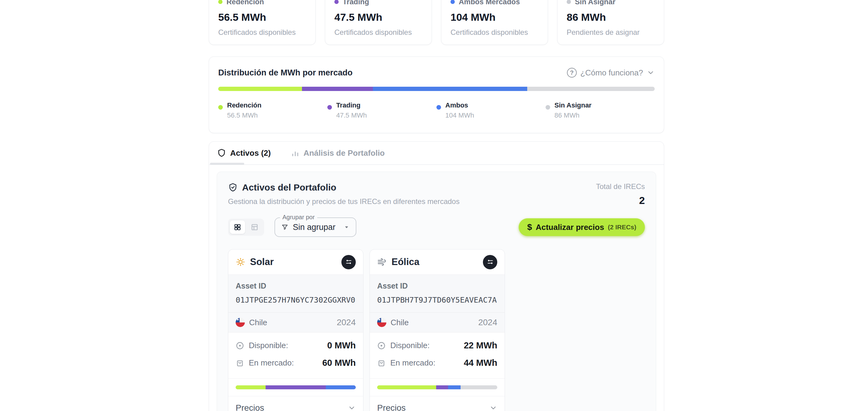 The width and height of the screenshot is (868, 411). Describe the element at coordinates (572, 73) in the screenshot. I see `help-circle-icon: ?` at that location.